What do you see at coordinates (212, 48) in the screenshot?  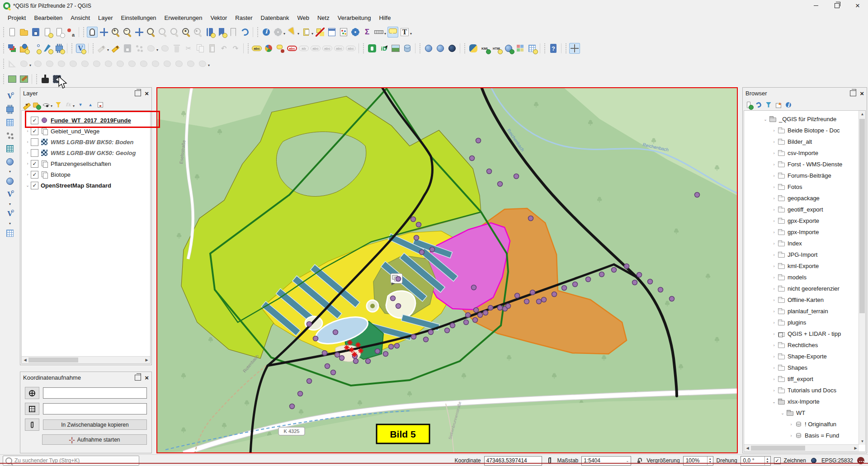 I see `paste-features-icon` at bounding box center [212, 48].